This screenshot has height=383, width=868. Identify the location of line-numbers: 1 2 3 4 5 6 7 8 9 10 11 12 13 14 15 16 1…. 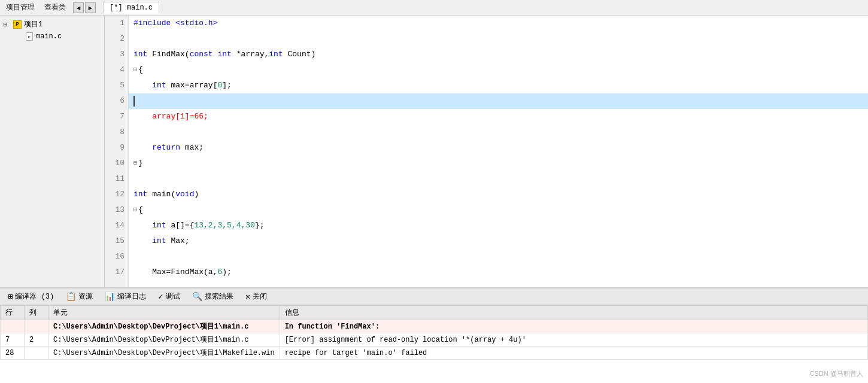
(117, 151).